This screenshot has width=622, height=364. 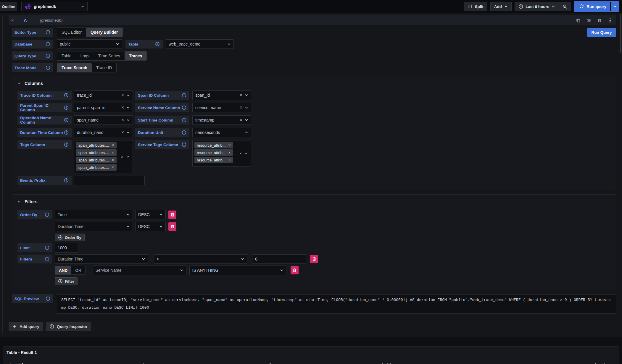 What do you see at coordinates (193, 363) in the screenshot?
I see `column-header-servicename: servicename` at bounding box center [193, 363].